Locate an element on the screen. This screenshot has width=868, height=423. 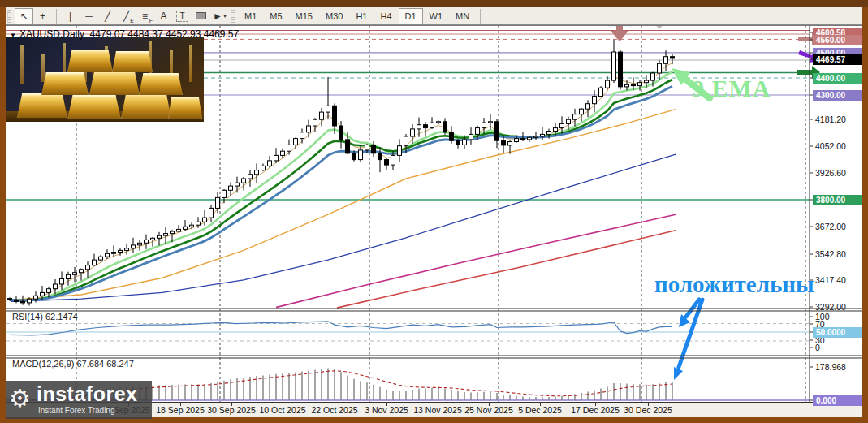
symbol-period-label: XAUUSD,Daily is located at coordinates (52, 34).